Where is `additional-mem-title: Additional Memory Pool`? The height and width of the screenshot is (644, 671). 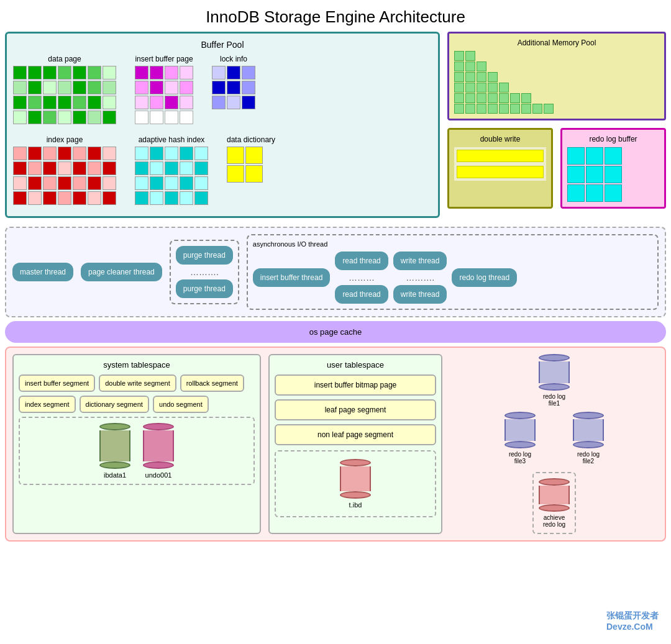
additional-mem-title: Additional Memory Pool is located at coordinates (557, 43).